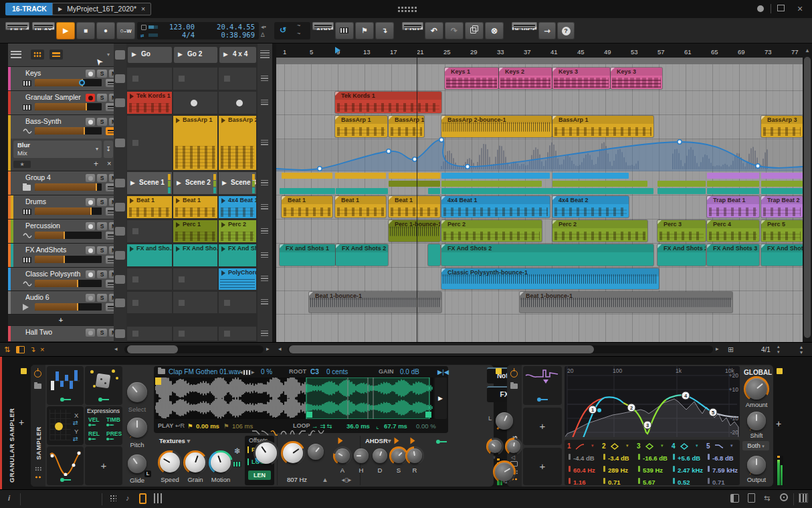 The width and height of the screenshot is (812, 508). Describe the element at coordinates (380, 456) in the screenshot. I see `env-d-knob` at that location.